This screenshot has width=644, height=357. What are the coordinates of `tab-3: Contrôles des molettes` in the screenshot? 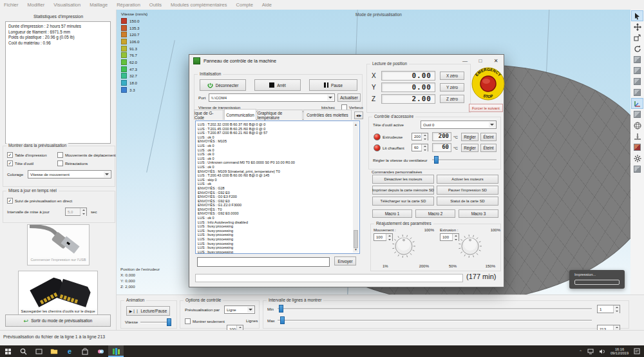 It's located at (327, 115).